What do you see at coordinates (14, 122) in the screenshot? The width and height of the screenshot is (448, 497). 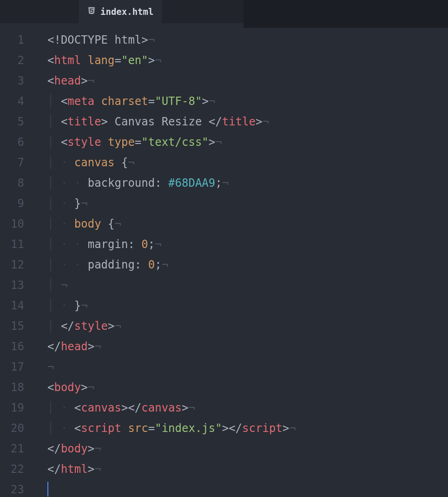 I see `line-number: 5` at bounding box center [14, 122].